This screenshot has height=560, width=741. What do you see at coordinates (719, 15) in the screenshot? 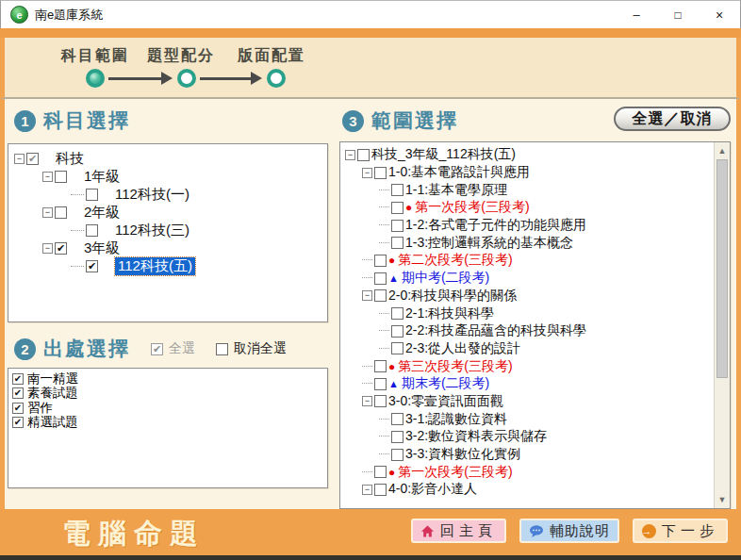
I see `close-button: ×` at bounding box center [719, 15].